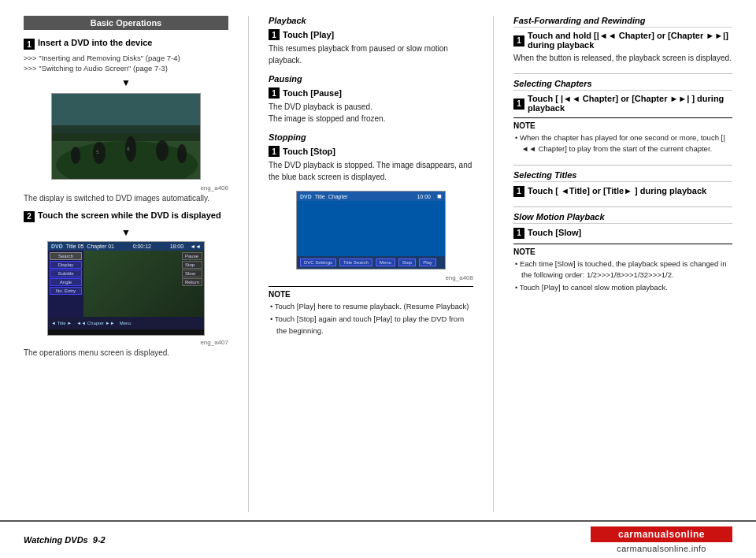 The width and height of the screenshot is (756, 558). Describe the element at coordinates (143, 284) in the screenshot. I see `dvd-video-area: Pause Stop Slow Return` at that location.